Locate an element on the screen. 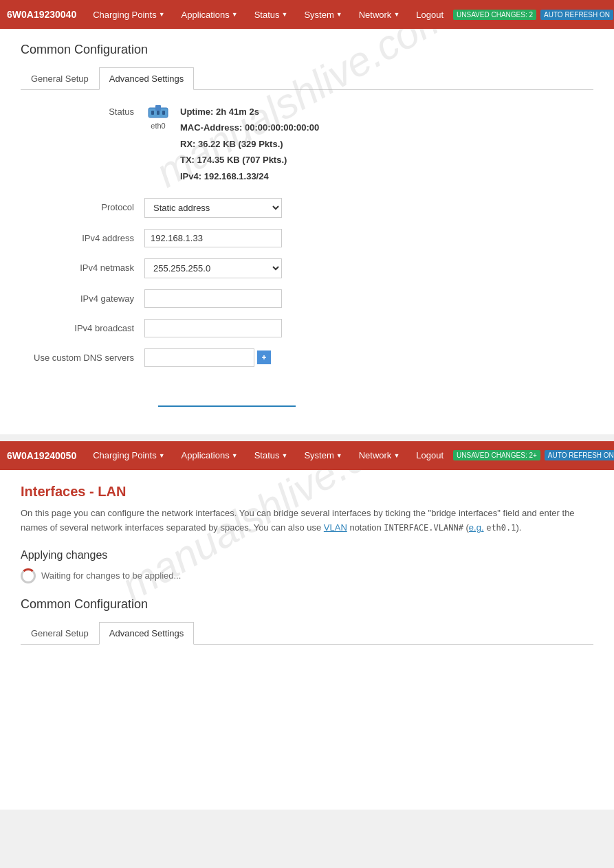 This screenshot has width=614, height=868. custom-dns-field is located at coordinates (369, 357).